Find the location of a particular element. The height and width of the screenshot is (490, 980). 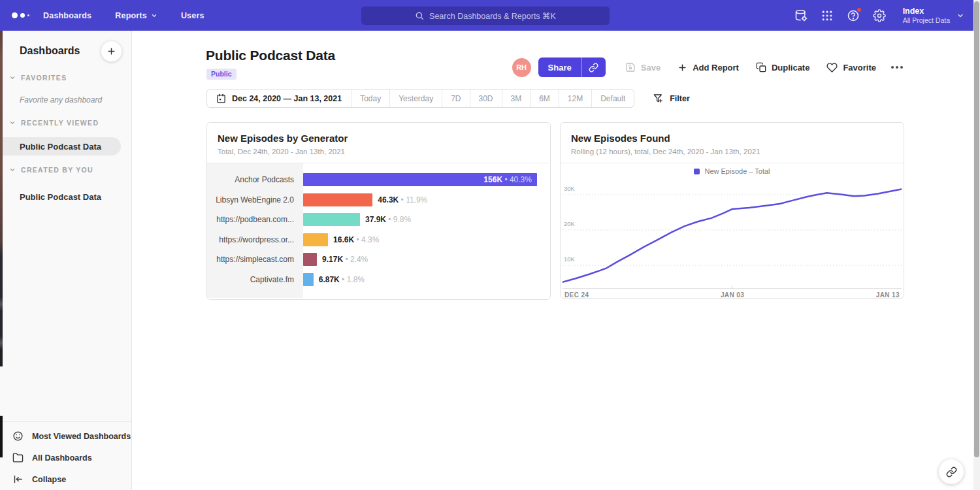

bar-value-label: 6.87K • 1.8% is located at coordinates (342, 280).